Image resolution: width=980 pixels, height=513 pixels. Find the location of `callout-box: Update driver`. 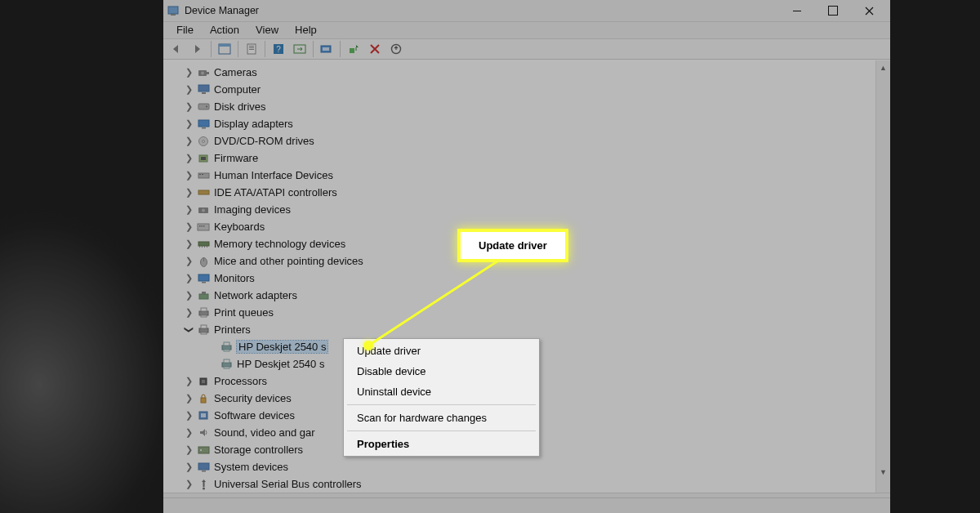

callout-box: Update driver is located at coordinates (513, 245).